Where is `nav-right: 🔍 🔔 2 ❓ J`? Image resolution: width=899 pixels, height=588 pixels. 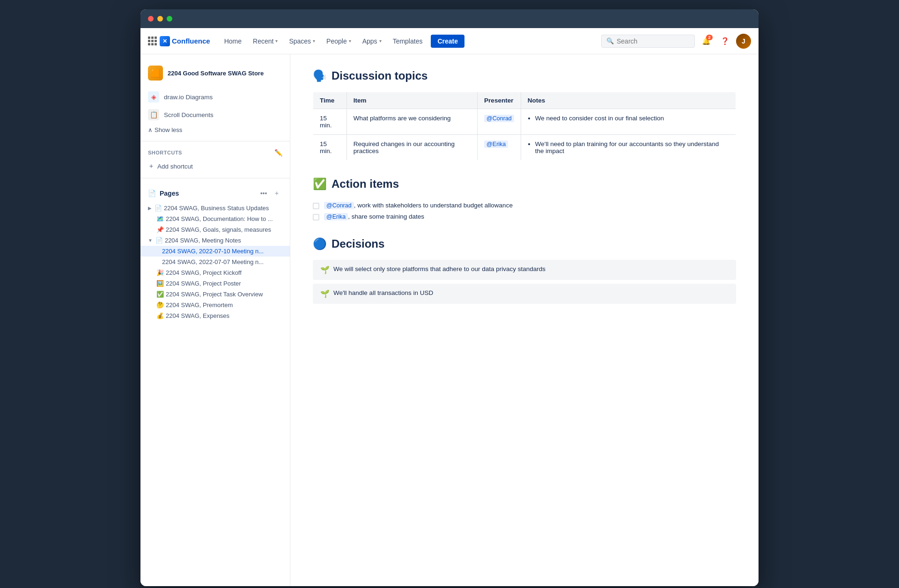 nav-right: 🔍 🔔 2 ❓ J is located at coordinates (676, 41).